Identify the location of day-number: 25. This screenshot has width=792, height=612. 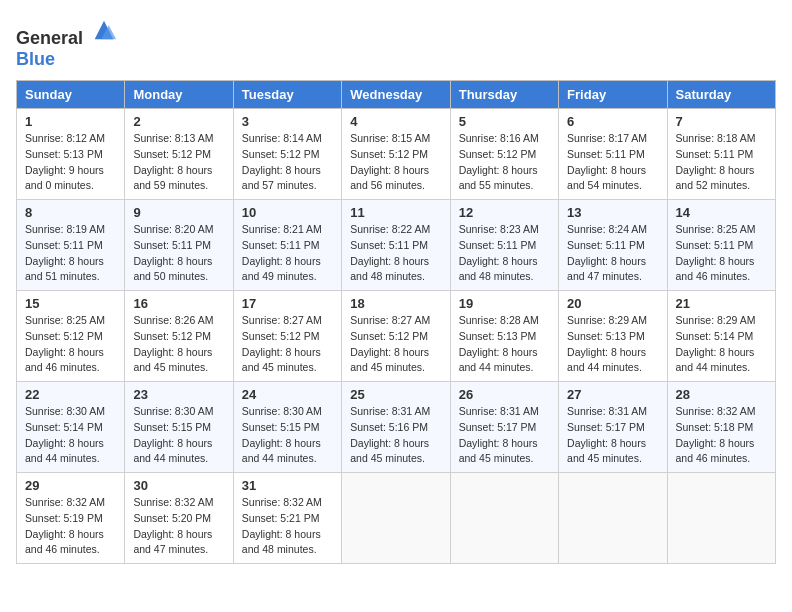
(396, 394).